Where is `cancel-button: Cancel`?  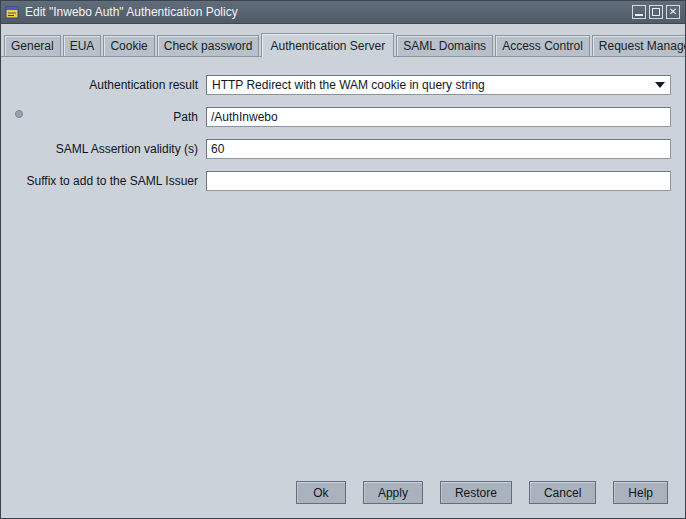
cancel-button: Cancel is located at coordinates (562, 492).